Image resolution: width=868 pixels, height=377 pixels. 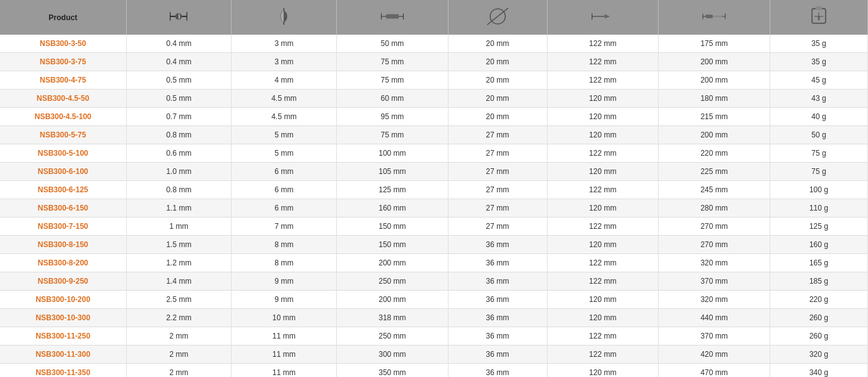 I want to click on table-row: NSB300-11-3002 mm11 mm300 mm36 mm122 mm4…, so click(x=434, y=354).